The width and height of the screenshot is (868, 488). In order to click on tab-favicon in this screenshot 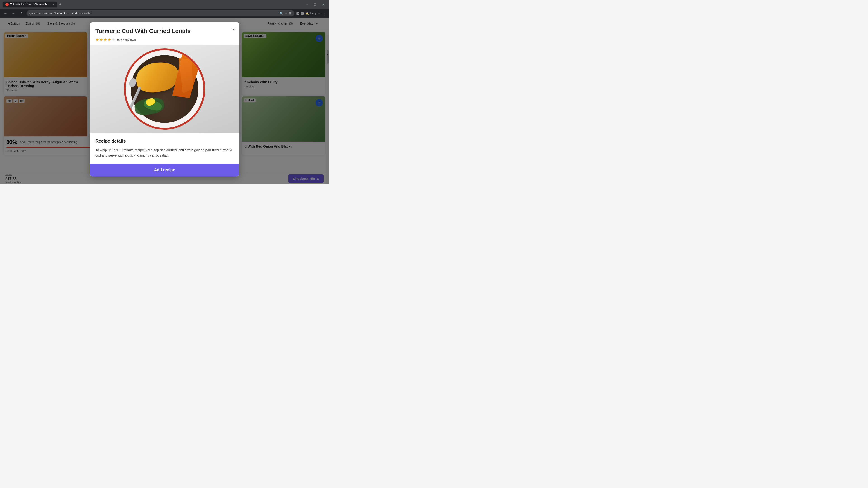, I will do `click(7, 5)`.